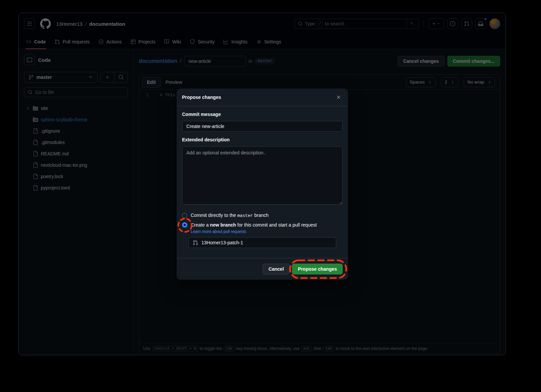 Image resolution: width=541 pixels, height=392 pixels. I want to click on kbd-control-shift-m: Control + Shift + m, so click(175, 349).